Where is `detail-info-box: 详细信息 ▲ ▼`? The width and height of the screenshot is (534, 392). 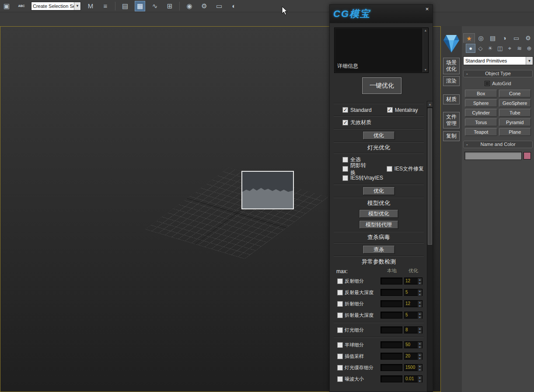
detail-info-box: 详细信息 ▲ ▼ is located at coordinates (381, 50).